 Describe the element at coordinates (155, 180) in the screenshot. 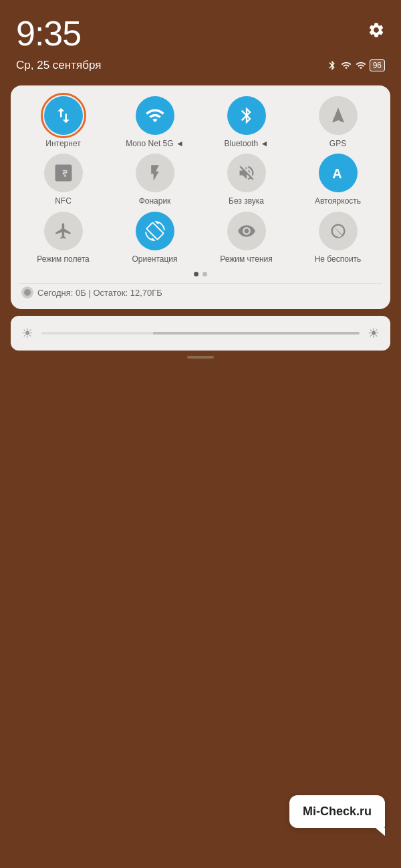

I see `tile-flashlight: Фонарик` at that location.